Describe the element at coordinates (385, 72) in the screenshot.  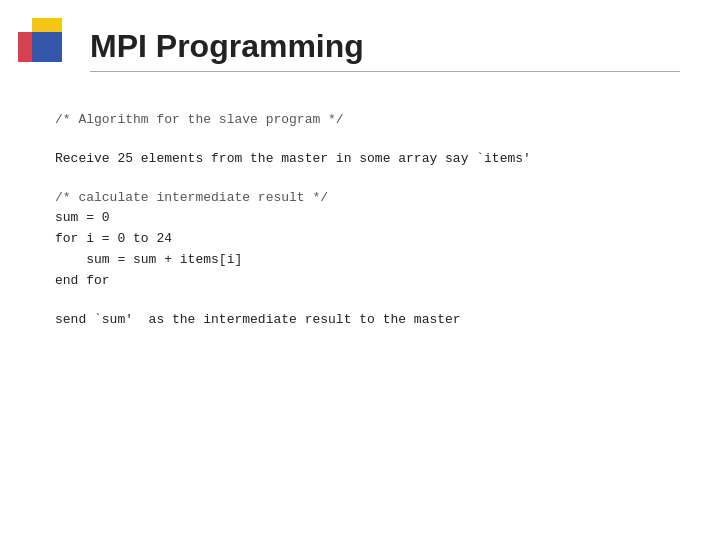
I see `title-underline` at that location.